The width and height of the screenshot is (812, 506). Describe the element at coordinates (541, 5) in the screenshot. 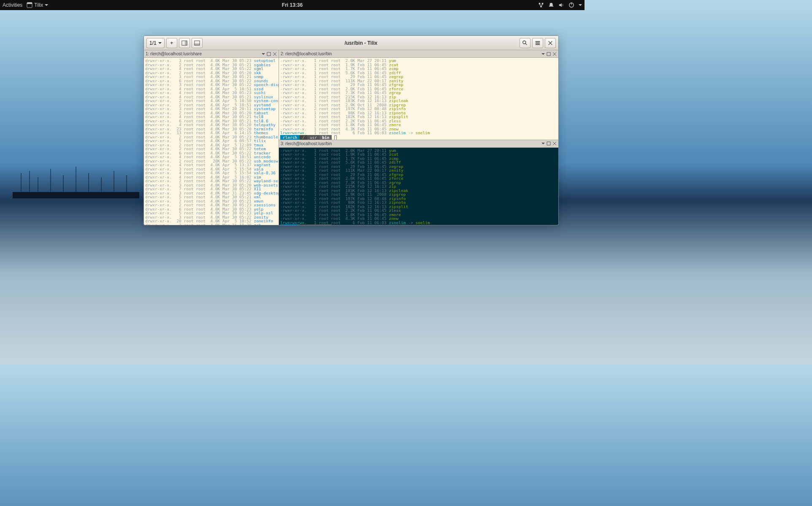

I see `network-icon` at that location.